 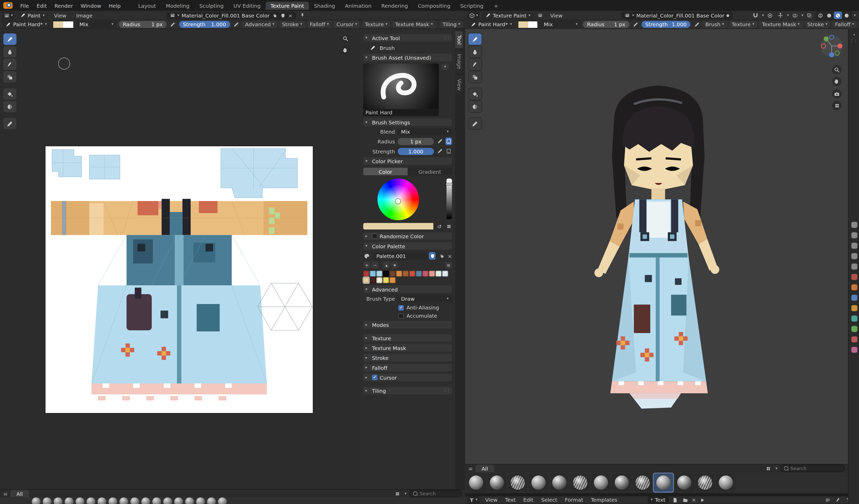 I want to click on option-accumulate: Accumulate, so click(x=408, y=316).